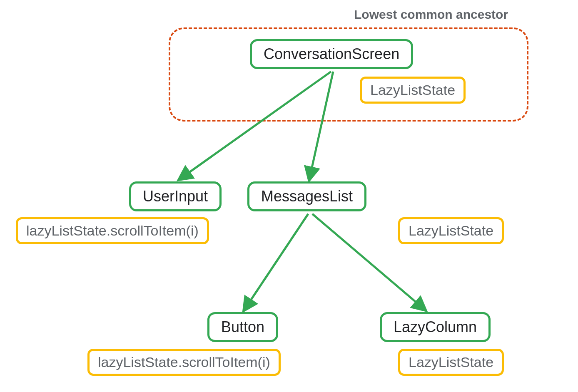  What do you see at coordinates (331, 54) in the screenshot?
I see `node-label: ConversationScreen` at bounding box center [331, 54].